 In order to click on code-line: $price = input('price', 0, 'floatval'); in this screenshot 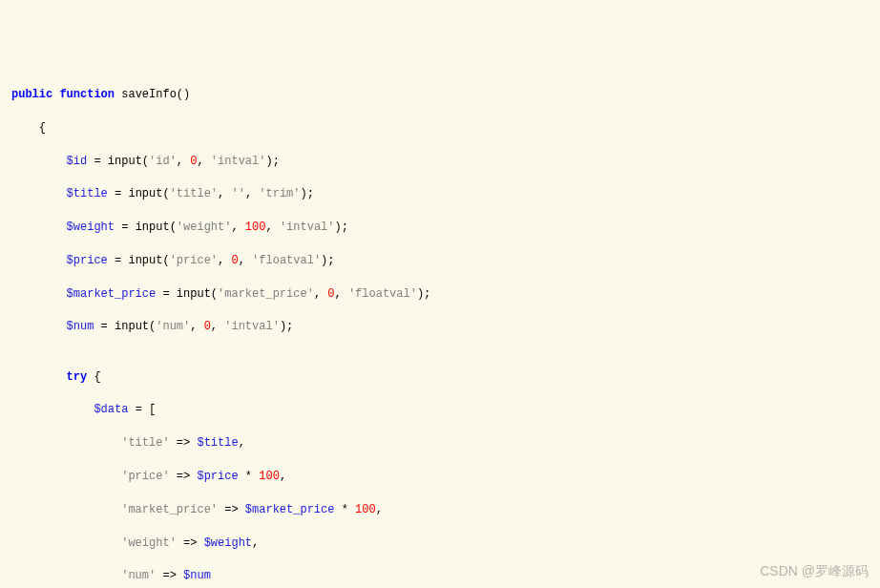, I will do `click(446, 262)`.